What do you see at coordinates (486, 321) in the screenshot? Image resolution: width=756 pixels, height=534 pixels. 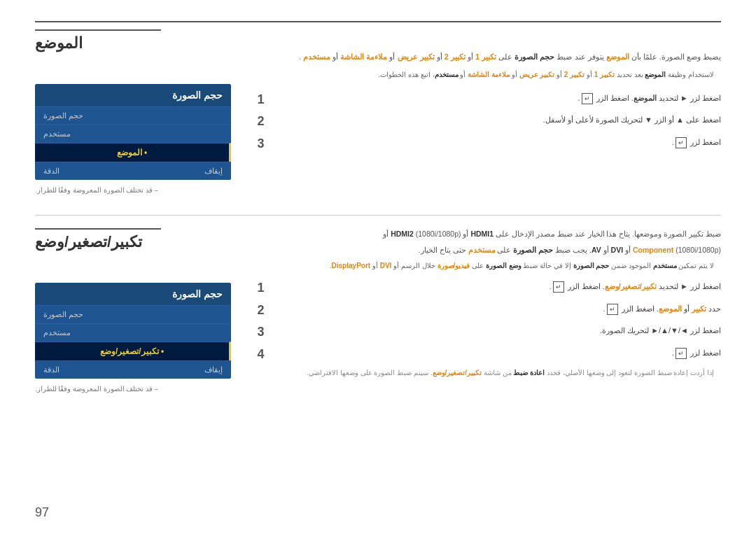 I see `bottom-steps: اضغط لزر ► لتحديد تكبير/تصغير/وضع. اضغط …` at bounding box center [486, 321].